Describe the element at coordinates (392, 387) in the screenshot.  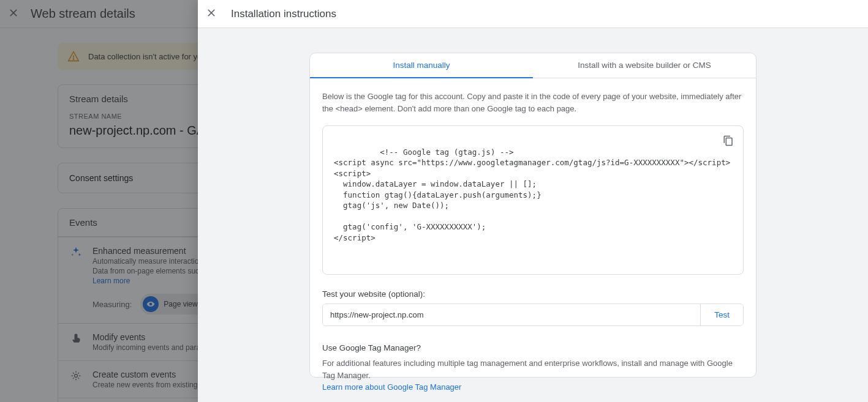
I see `gtm-learn-more-link: Learn more about Google Tag Manager` at that location.